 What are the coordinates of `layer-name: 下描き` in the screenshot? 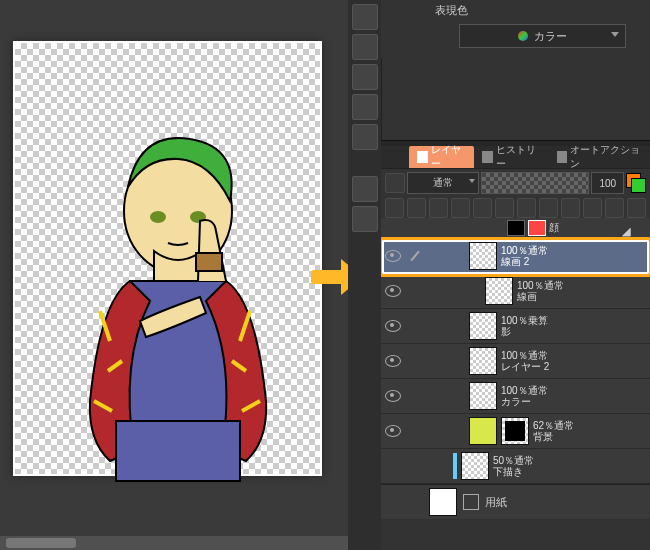 It's located at (514, 472).